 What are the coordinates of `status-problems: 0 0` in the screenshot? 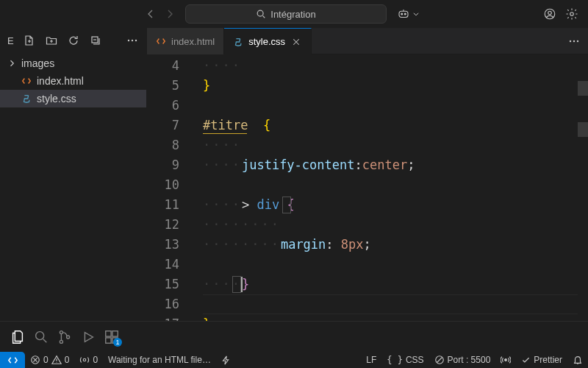 It's located at (50, 360).